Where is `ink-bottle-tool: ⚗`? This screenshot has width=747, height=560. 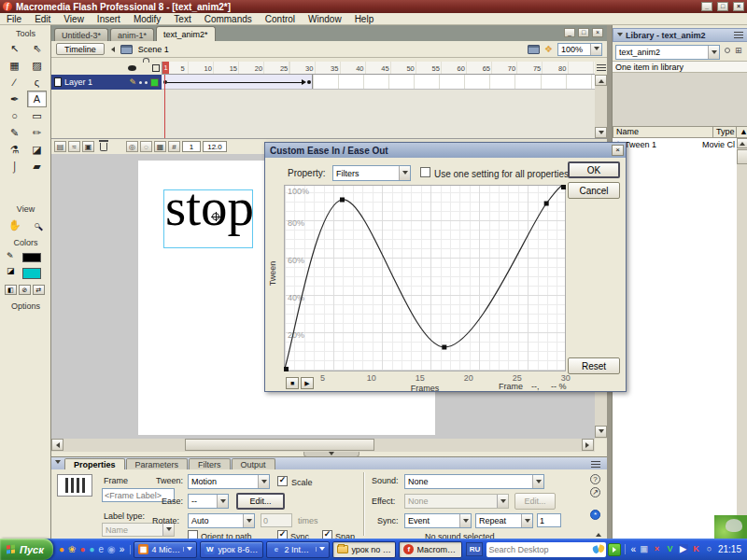 ink-bottle-tool: ⚗ is located at coordinates (15, 149).